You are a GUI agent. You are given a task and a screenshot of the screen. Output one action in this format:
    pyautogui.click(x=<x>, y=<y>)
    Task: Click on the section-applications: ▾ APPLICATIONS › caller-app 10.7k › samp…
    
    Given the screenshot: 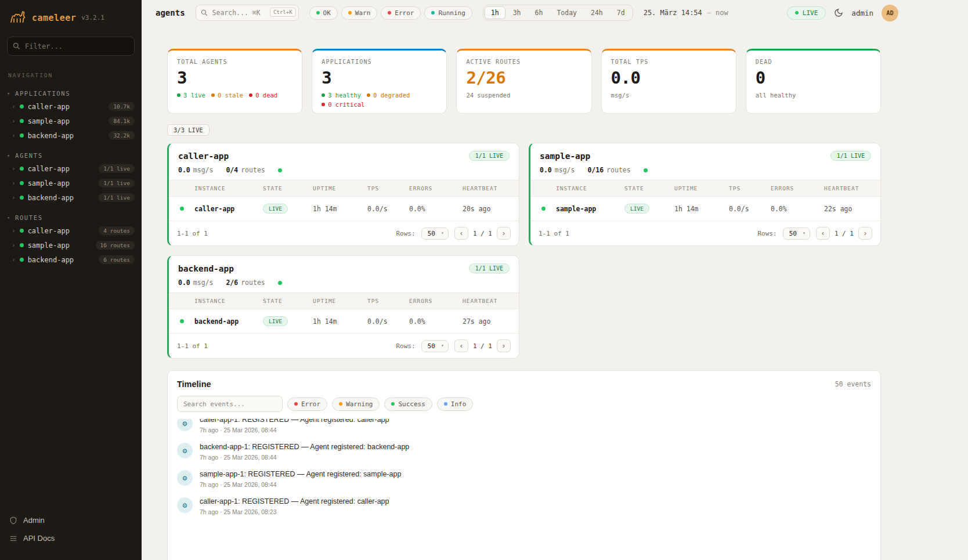 What is the action you would take?
    pyautogui.click(x=71, y=115)
    